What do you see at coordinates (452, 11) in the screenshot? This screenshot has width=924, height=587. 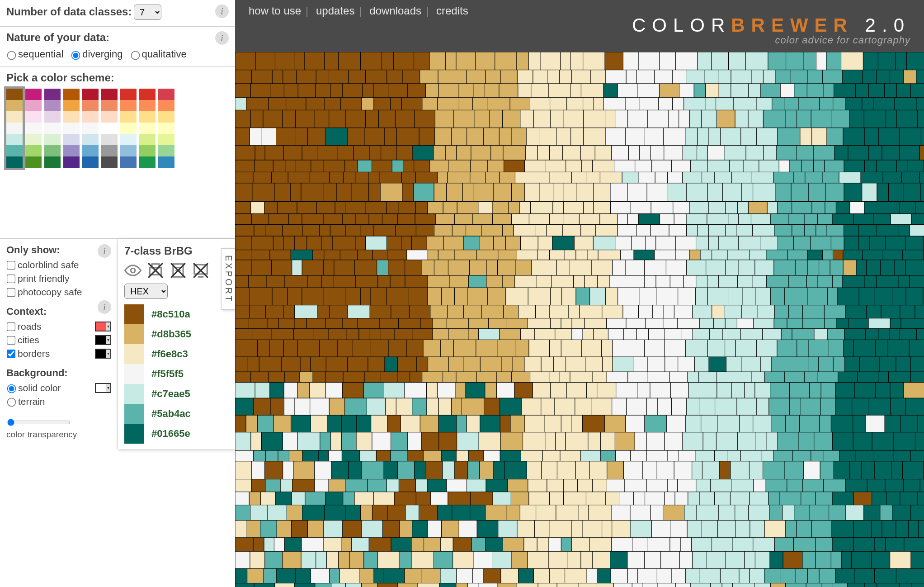 I see `nav-credits: credits` at bounding box center [452, 11].